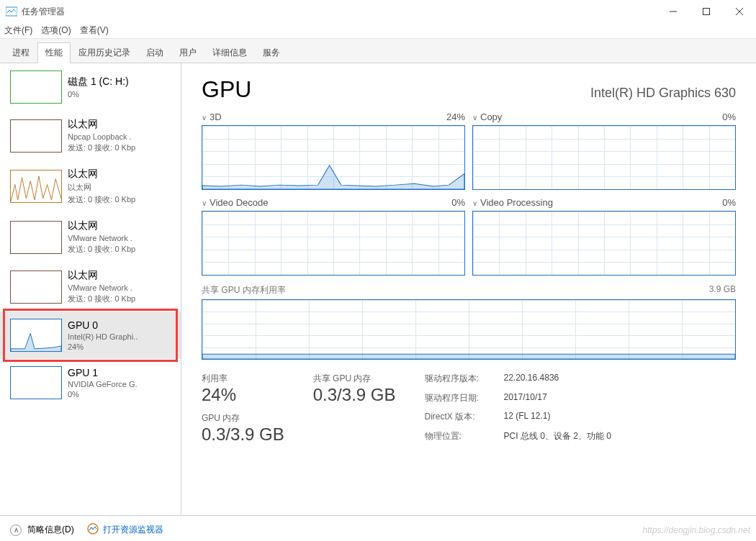  Describe the element at coordinates (19, 30) in the screenshot. I see `menu-file: 文件(F)` at that location.